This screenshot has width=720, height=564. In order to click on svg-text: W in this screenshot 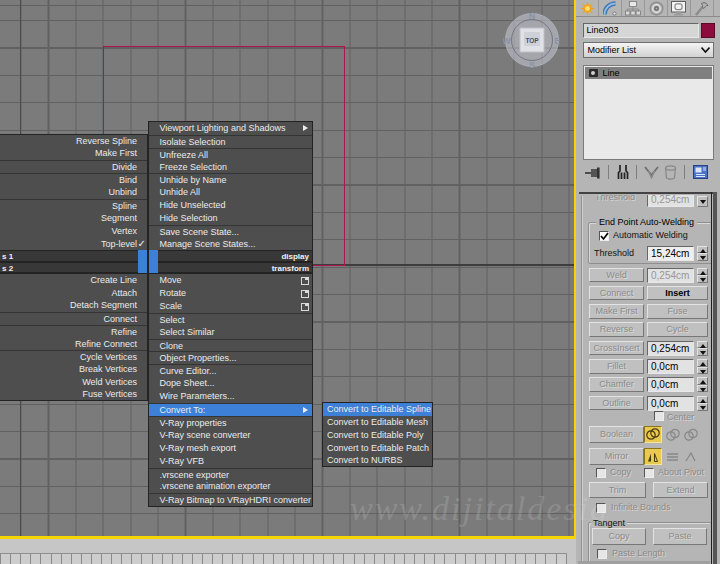, I will do `click(507, 41)`.